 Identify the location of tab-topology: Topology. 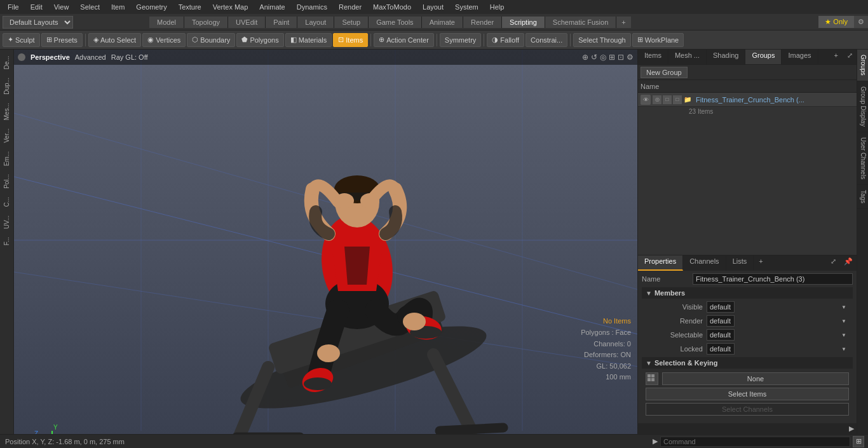
(206, 22).